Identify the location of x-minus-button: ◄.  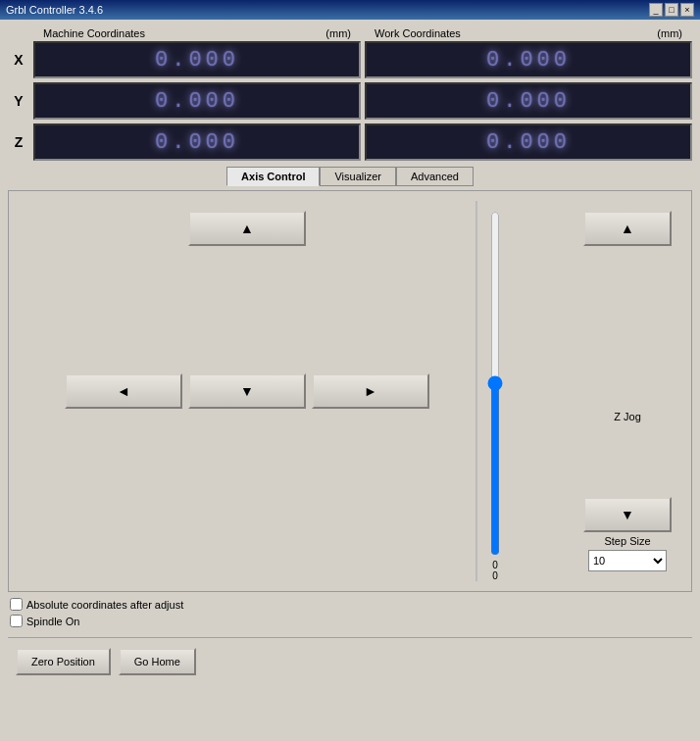
(124, 391).